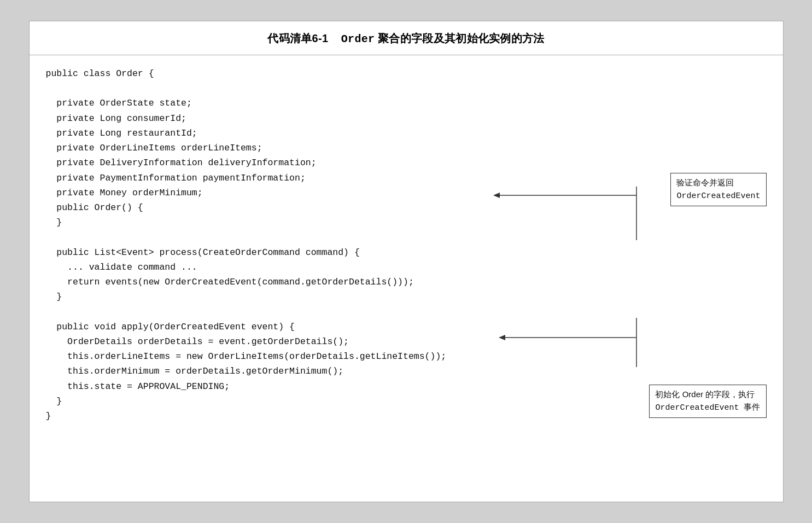 This screenshot has height=523, width=812. Describe the element at coordinates (358, 39) in the screenshot. I see `title-code: Order` at that location.